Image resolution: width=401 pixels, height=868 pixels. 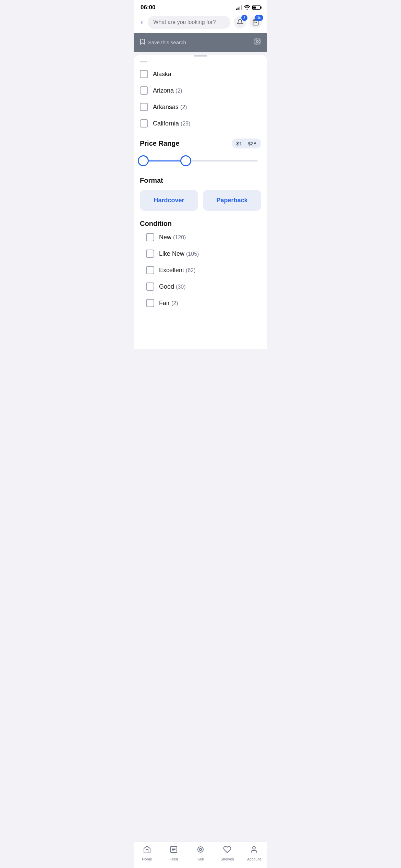 What do you see at coordinates (150, 237) in the screenshot?
I see `new-checkbox` at bounding box center [150, 237].